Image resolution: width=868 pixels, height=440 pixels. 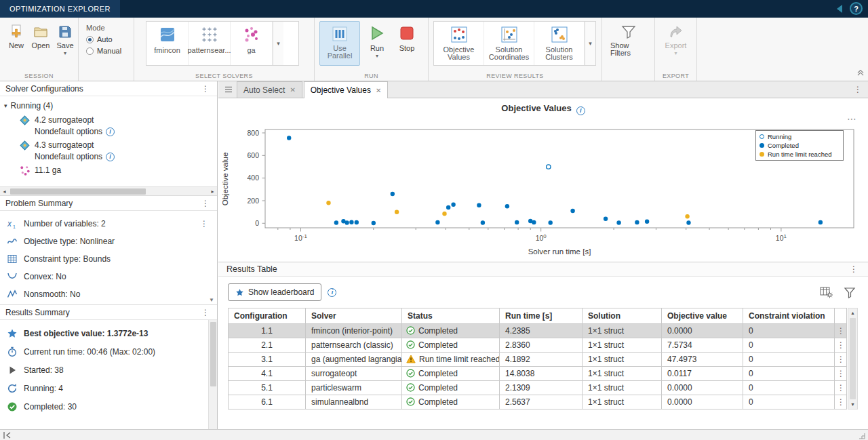 What do you see at coordinates (861, 435) in the screenshot?
I see `resize-grip-icon` at bounding box center [861, 435].